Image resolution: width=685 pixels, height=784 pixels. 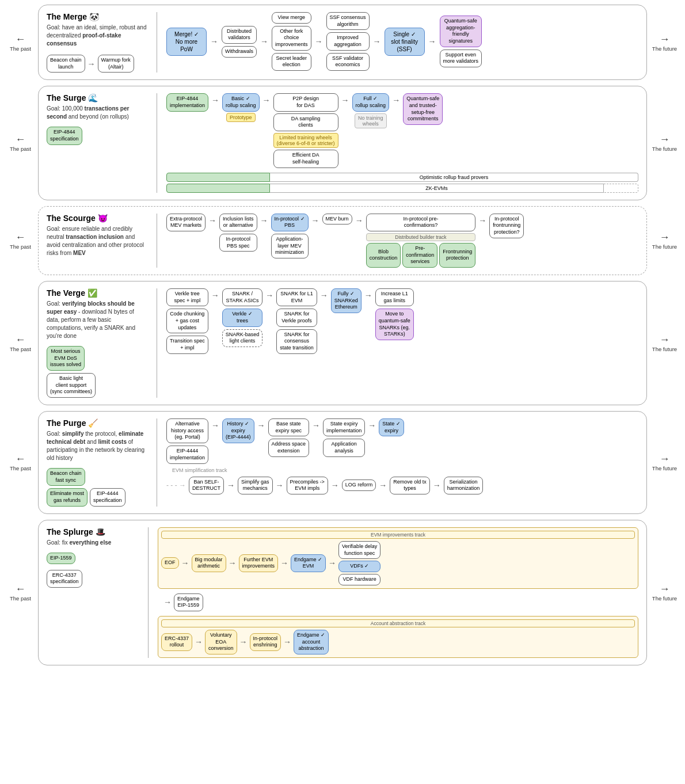 What do you see at coordinates (457, 256) in the screenshot?
I see `frontrunning-protection-node: Frontrunningprotection` at bounding box center [457, 256].